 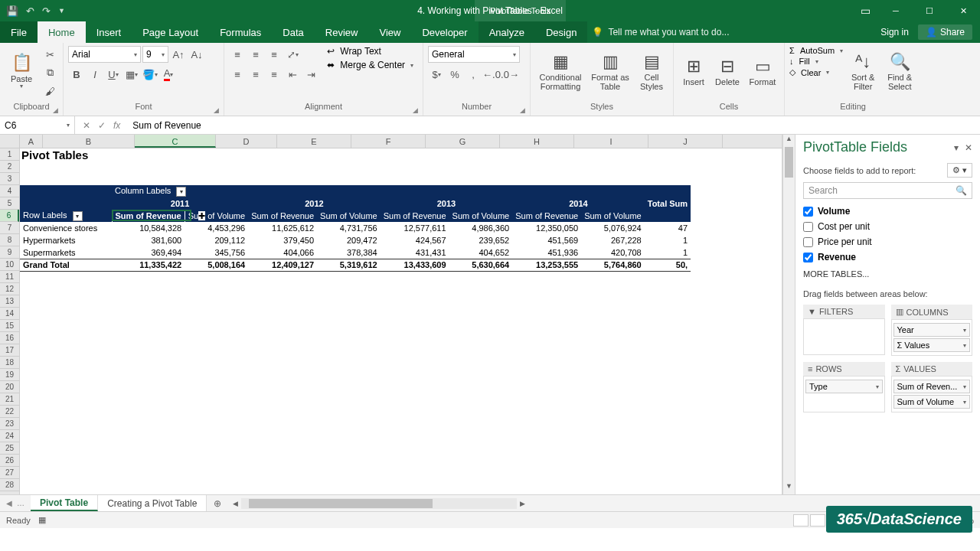 What do you see at coordinates (50, 91) in the screenshot?
I see `format-painter-button: 🖌` at bounding box center [50, 91].